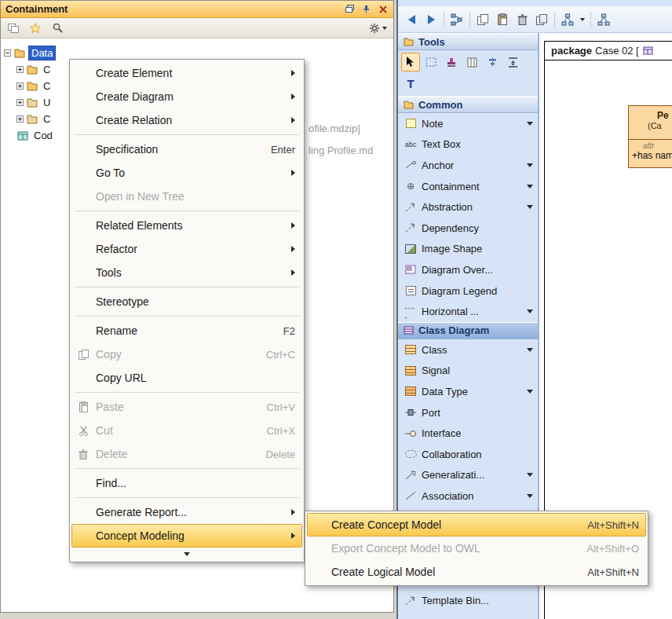 This screenshot has height=619, width=672. Describe the element at coordinates (472, 474) in the screenshot. I see `palette-item-label: Generalizati...` at that location.